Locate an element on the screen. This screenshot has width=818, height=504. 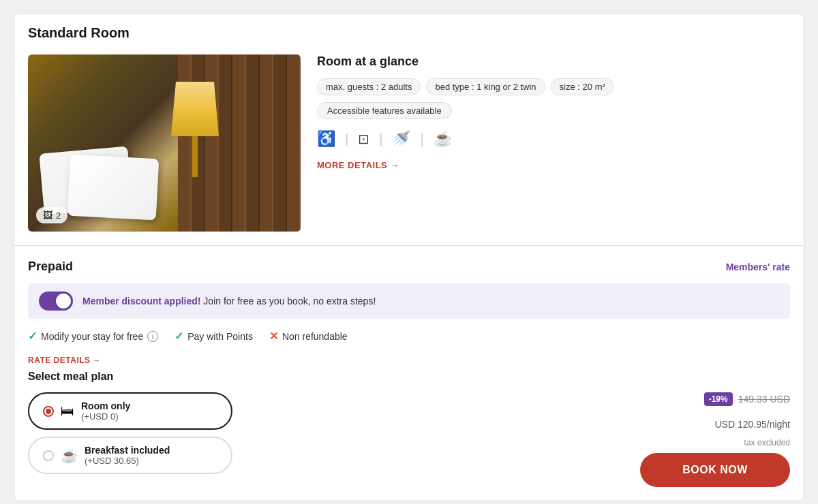
meal-price-breakfast: (+USD 30.65) is located at coordinates (127, 460).